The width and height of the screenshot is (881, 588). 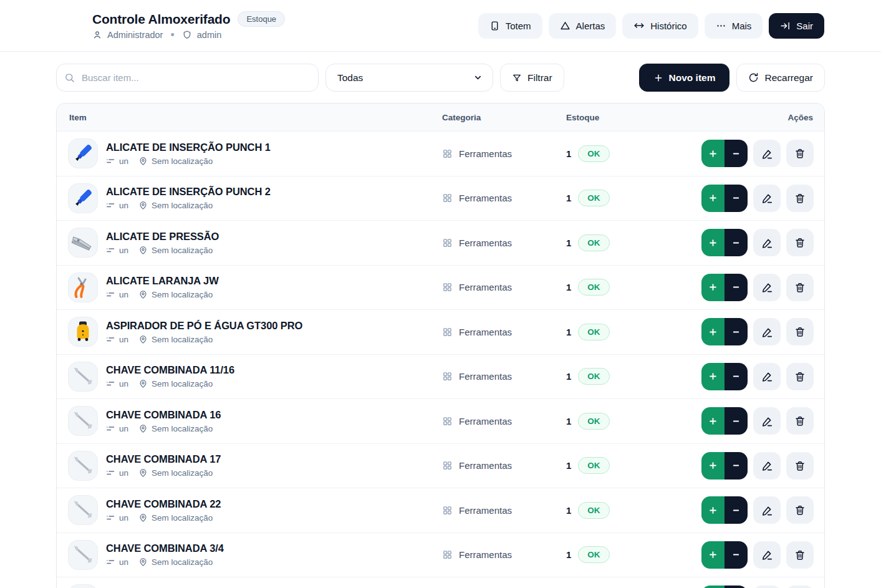 I want to click on category-select: Todas, so click(x=409, y=77).